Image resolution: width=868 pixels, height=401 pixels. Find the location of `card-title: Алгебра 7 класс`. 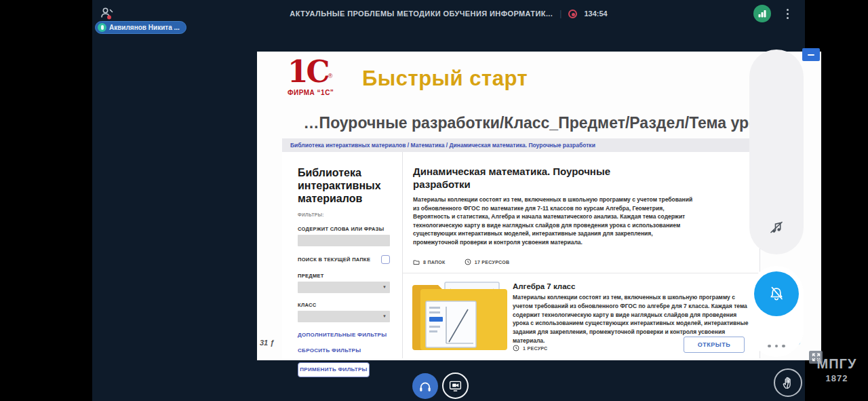

card-title: Алгебра 7 класс is located at coordinates (544, 286).